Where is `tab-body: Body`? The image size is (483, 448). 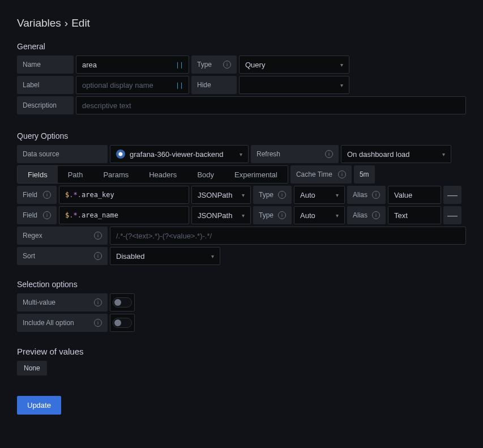
tab-body: Body is located at coordinates (206, 174).